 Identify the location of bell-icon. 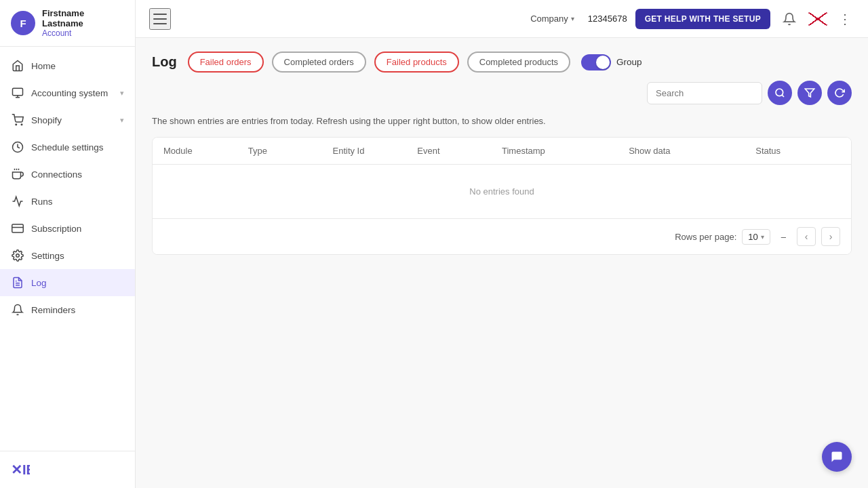
(789, 19).